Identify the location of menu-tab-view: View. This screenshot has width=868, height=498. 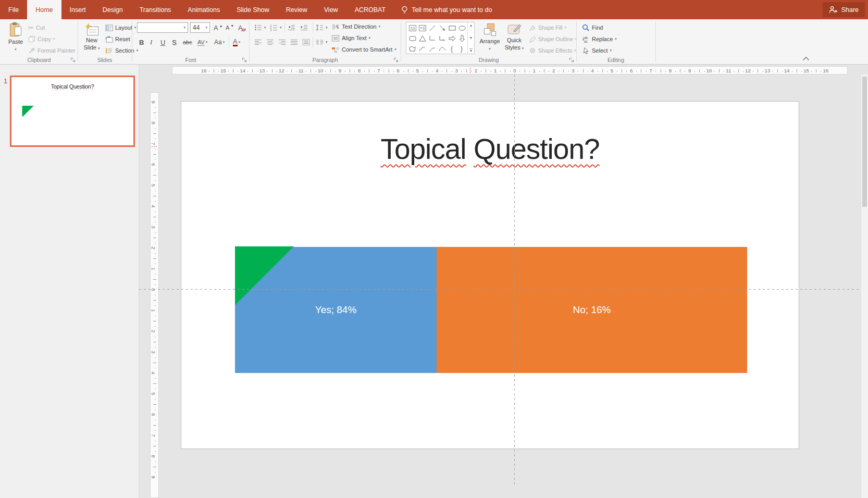
(331, 9).